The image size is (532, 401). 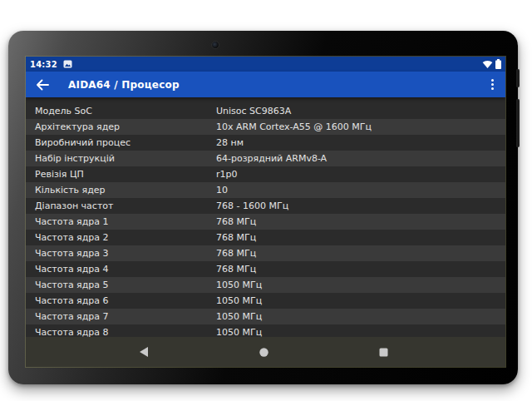 What do you see at coordinates (227, 175) in the screenshot?
I see `row-value: r1p0` at bounding box center [227, 175].